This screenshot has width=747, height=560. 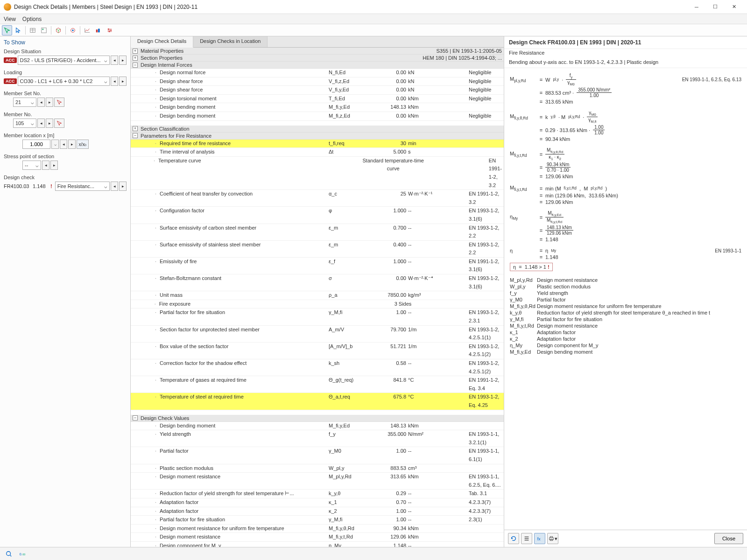 What do you see at coordinates (54, 165) in the screenshot?
I see `stress-next: ▸` at bounding box center [54, 165].